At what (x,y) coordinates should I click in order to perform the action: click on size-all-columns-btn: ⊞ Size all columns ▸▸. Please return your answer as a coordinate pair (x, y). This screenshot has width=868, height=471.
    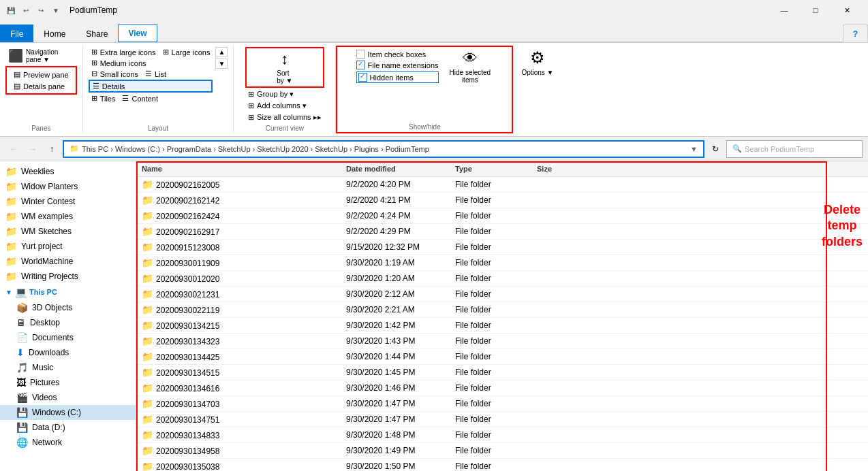
    Looking at the image, I should click on (285, 117).